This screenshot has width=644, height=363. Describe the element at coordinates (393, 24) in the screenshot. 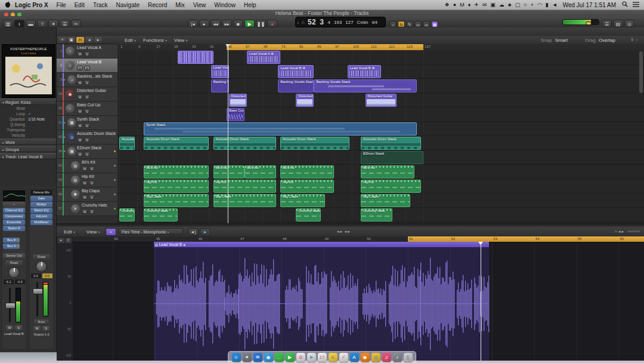

I see `autopunch-button: ⌂` at that location.